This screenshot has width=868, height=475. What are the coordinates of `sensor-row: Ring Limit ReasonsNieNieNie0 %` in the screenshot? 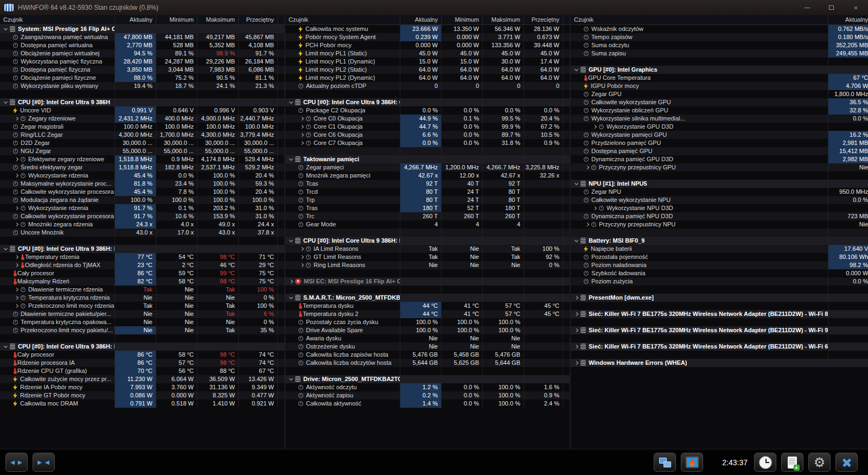 It's located at (427, 265).